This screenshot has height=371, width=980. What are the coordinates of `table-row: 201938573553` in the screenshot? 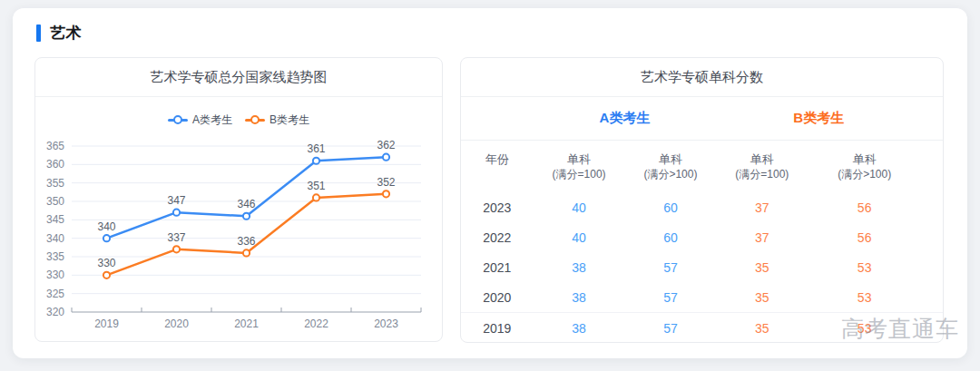 It's located at (702, 328).